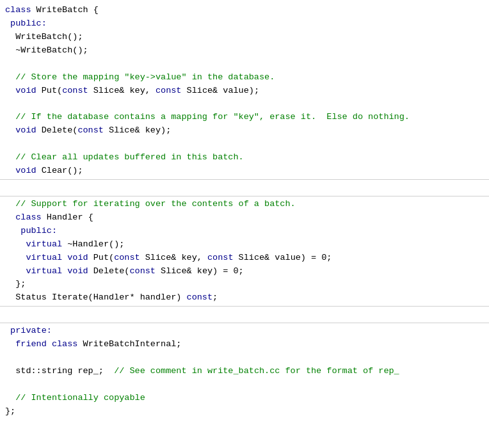 The image size is (489, 448). I want to click on code-segment: private:, so click(31, 330).